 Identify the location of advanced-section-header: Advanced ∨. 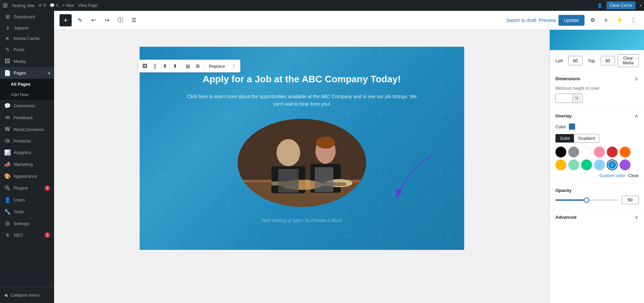
(597, 217).